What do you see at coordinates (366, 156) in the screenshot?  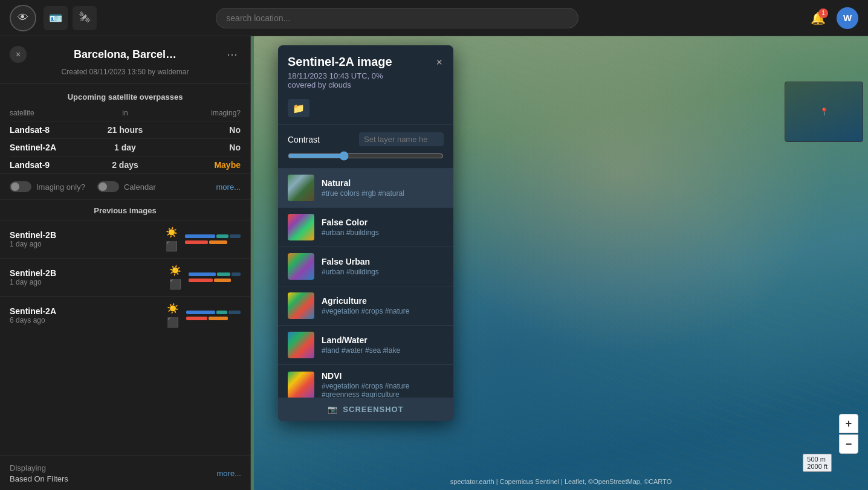 I see `contrast-slider` at bounding box center [366, 156].